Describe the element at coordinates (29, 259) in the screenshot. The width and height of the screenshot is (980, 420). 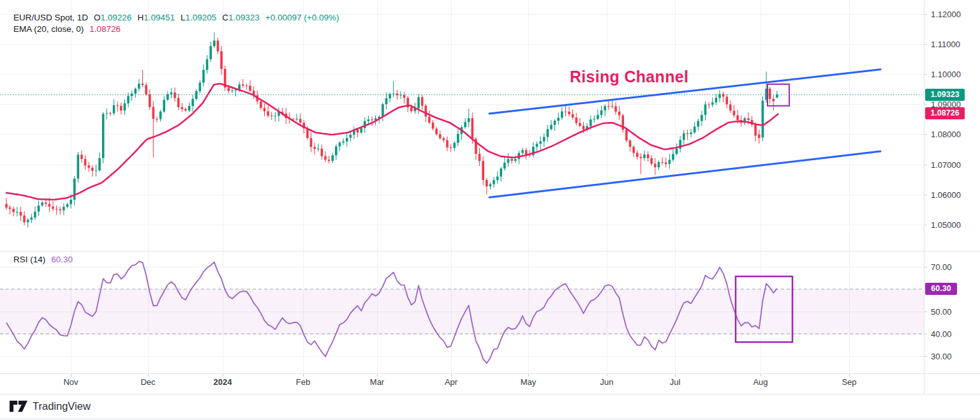
I see `rsi-indicator-label: RSI (14)` at that location.